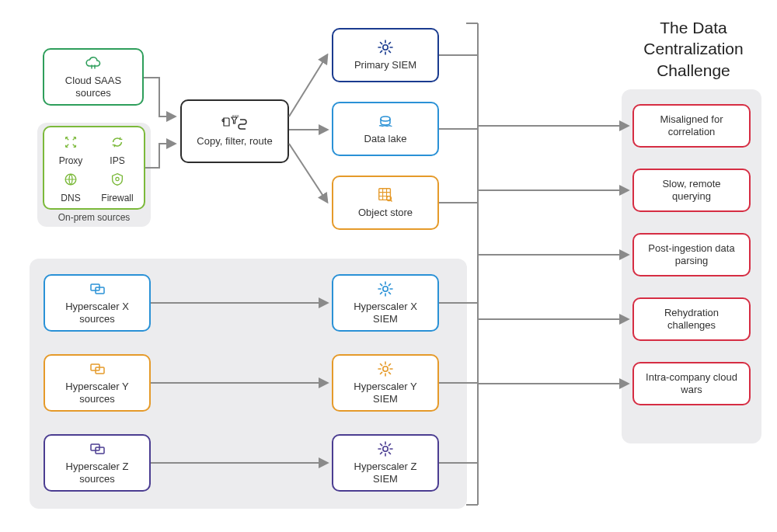  What do you see at coordinates (385, 139) in the screenshot?
I see `data-lake-label: Data lake` at bounding box center [385, 139].